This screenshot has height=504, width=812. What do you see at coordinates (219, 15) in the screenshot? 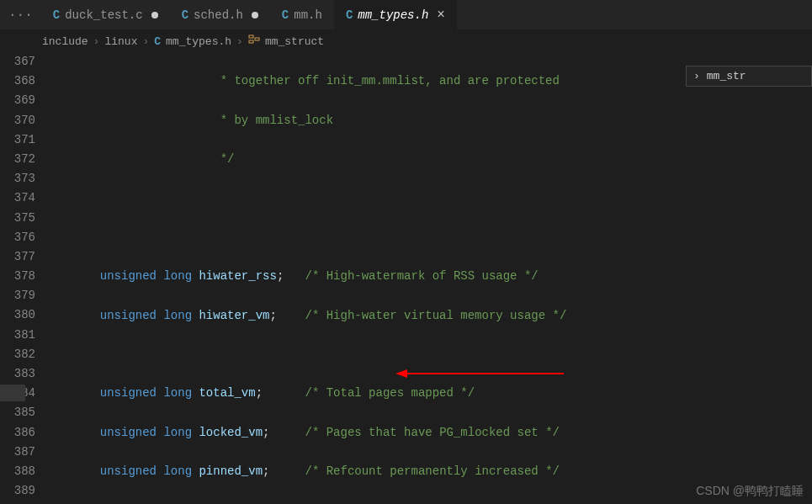
I see `tab-label: sched.h` at bounding box center [219, 15].